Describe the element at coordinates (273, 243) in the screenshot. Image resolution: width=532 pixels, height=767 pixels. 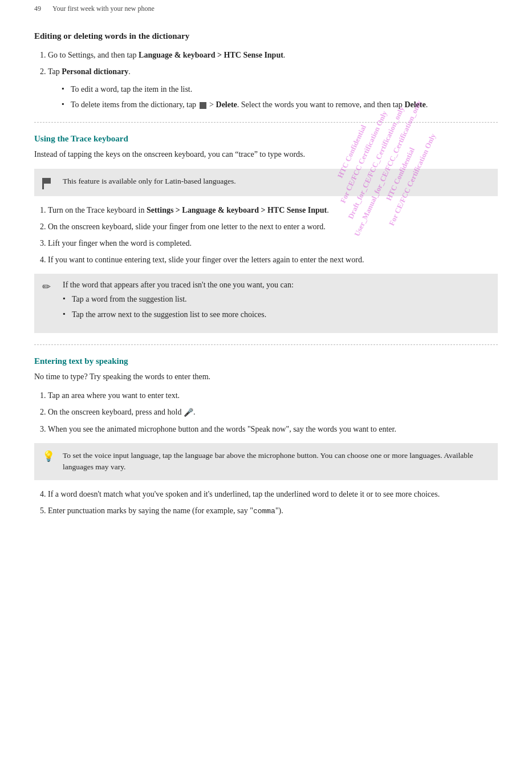
I see `trace-step-3: Lift your finger when the word is comple…` at that location.